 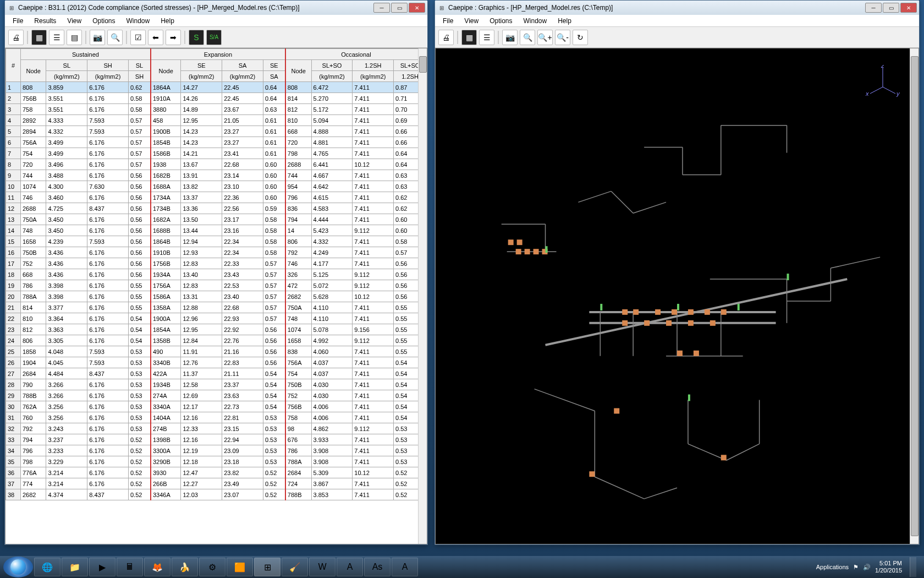 I want to click on cell: 5.270, so click(x=332, y=99).